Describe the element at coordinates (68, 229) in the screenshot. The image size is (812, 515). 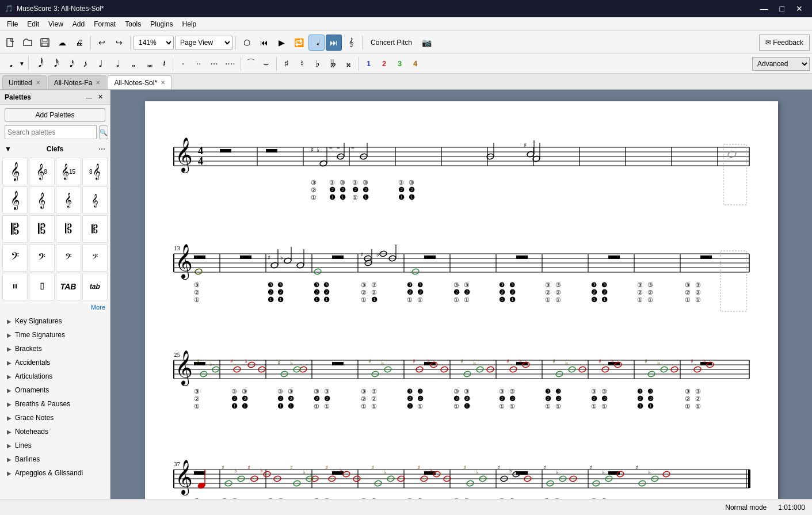
I see `clef-alto3: 𝄡` at that location.